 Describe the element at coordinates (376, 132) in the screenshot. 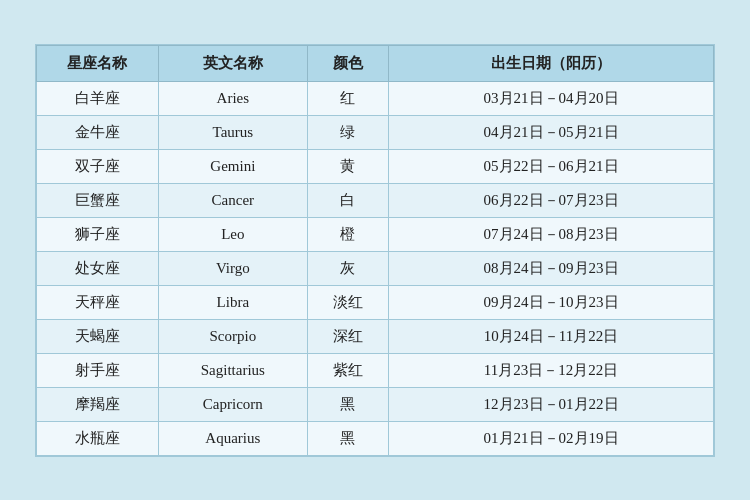

I see `table-row: 金牛座Taurus绿04月21日－05月21日` at that location.